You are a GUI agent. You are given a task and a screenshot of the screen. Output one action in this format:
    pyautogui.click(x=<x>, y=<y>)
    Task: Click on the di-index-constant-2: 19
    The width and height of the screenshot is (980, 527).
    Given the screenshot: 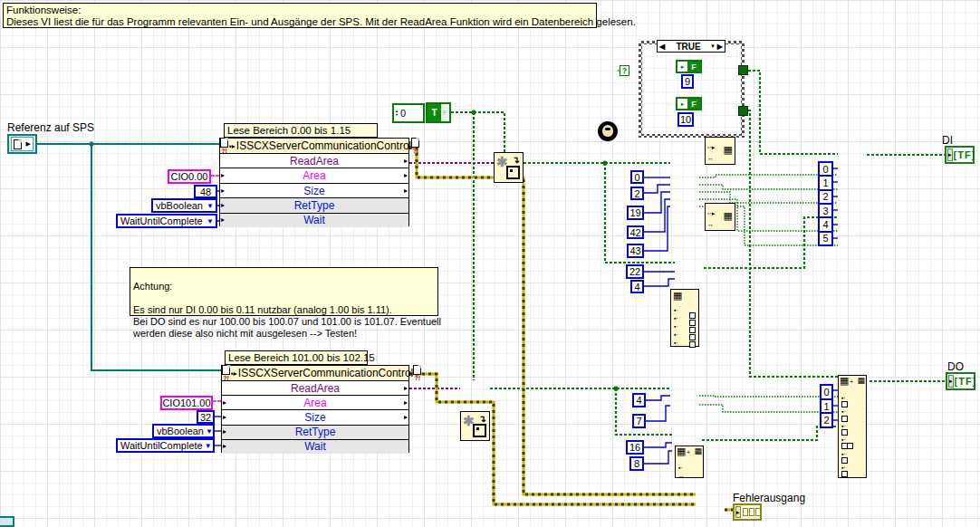 What is the action you would take?
    pyautogui.click(x=636, y=213)
    